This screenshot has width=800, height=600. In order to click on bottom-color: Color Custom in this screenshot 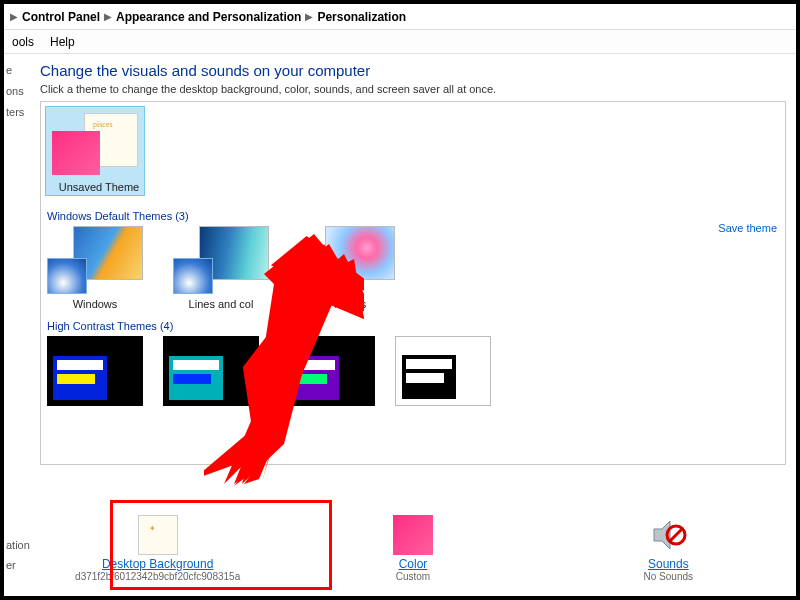, I will do `click(413, 548)`.